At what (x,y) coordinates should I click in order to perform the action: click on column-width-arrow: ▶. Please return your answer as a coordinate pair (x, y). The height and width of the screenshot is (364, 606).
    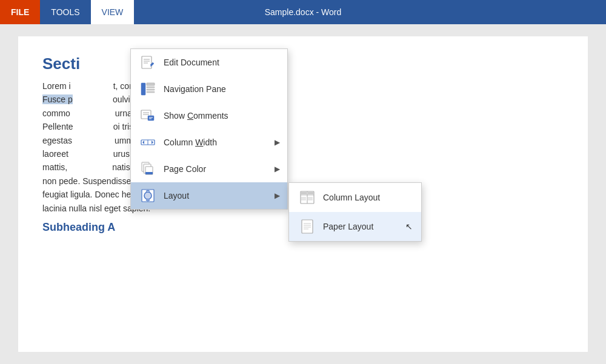
    Looking at the image, I should click on (278, 142).